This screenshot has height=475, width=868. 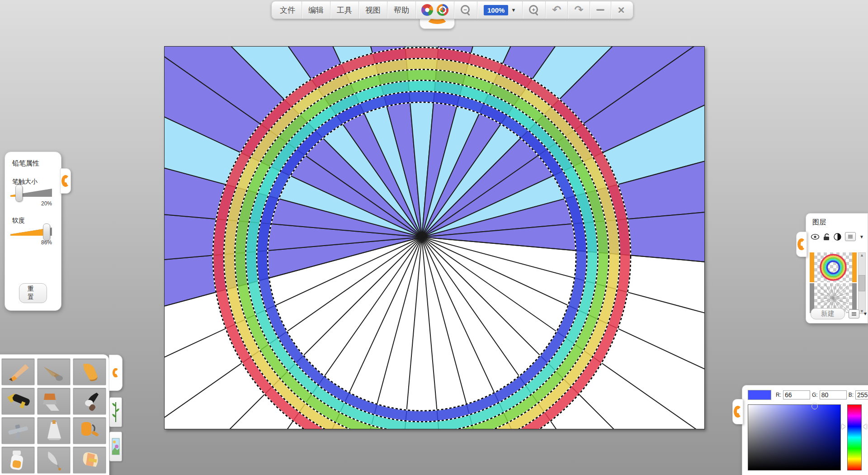 What do you see at coordinates (557, 10) in the screenshot?
I see `undo-button: ↶` at bounding box center [557, 10].